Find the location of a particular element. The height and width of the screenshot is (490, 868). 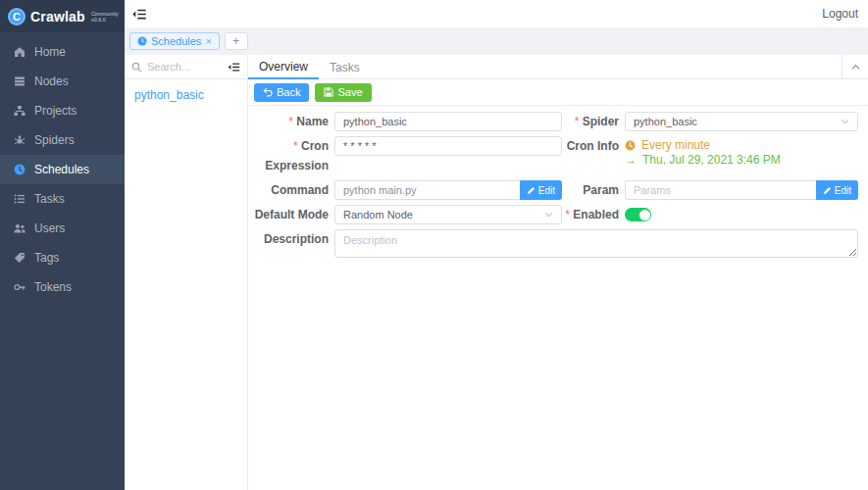

sidebar-item-nodes: Nodes is located at coordinates (63, 81).